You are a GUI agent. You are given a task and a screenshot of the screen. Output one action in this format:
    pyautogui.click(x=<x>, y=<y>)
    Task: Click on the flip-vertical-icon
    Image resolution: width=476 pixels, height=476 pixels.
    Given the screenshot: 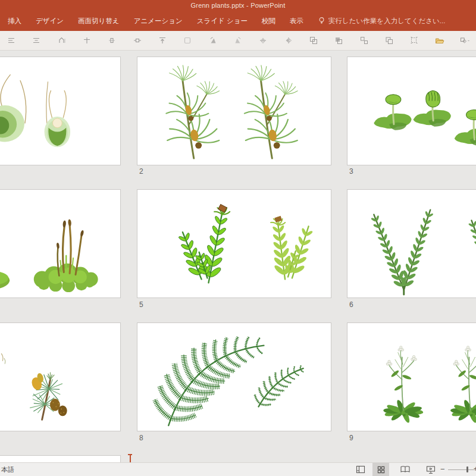 What is the action you would take?
    pyautogui.click(x=263, y=40)
    